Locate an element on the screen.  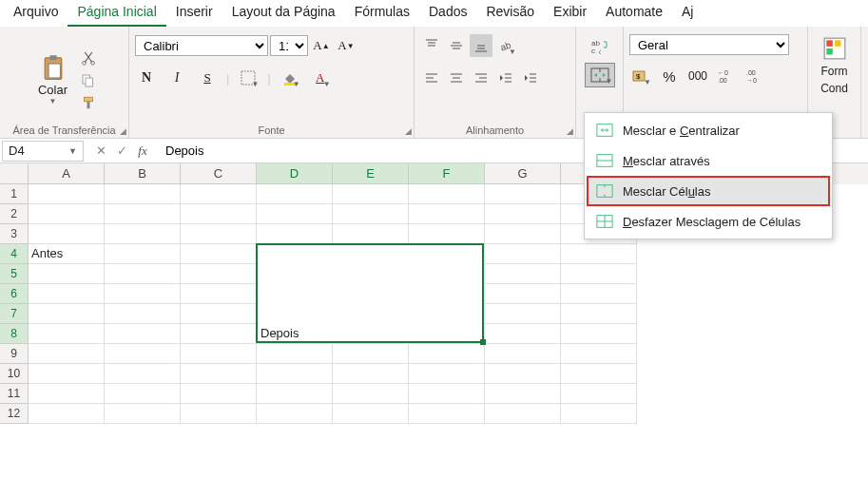
col-header-G: G is located at coordinates (523, 174).